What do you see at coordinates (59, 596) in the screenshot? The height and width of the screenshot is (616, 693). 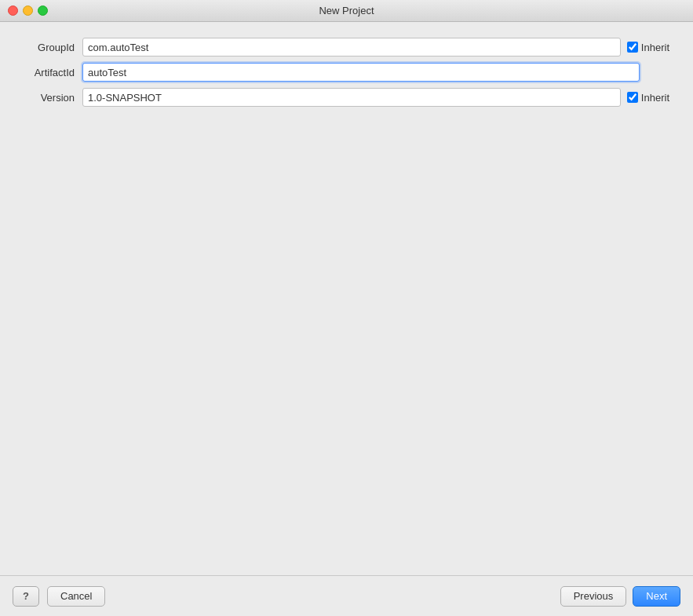 I see `bottom-left: ? Cancel` at bounding box center [59, 596].